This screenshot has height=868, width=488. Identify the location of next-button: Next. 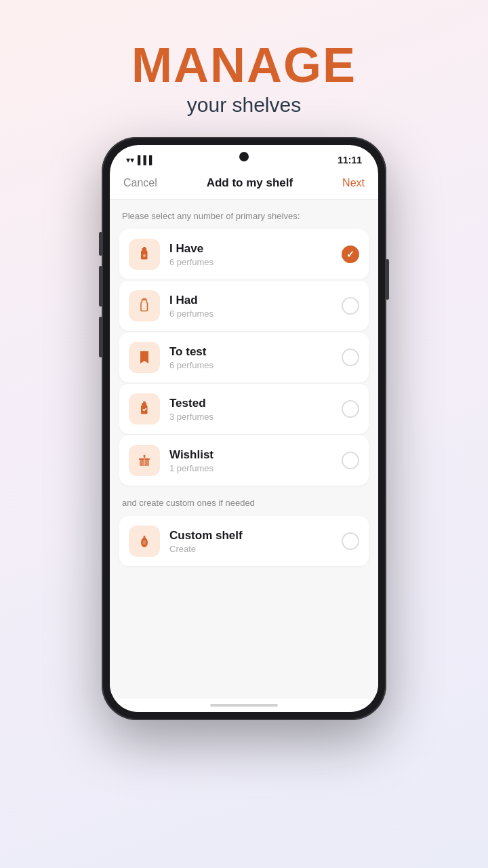
(354, 183).